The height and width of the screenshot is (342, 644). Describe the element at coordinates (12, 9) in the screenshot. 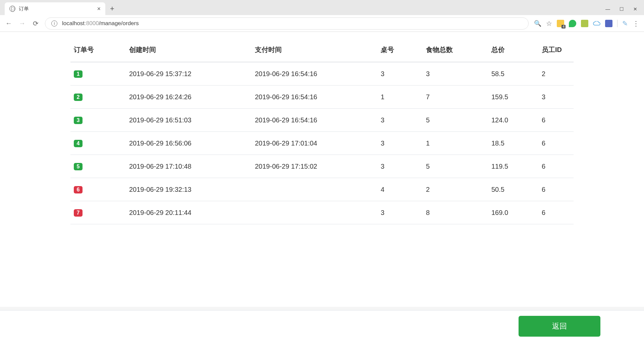

I see `globe-icon` at that location.